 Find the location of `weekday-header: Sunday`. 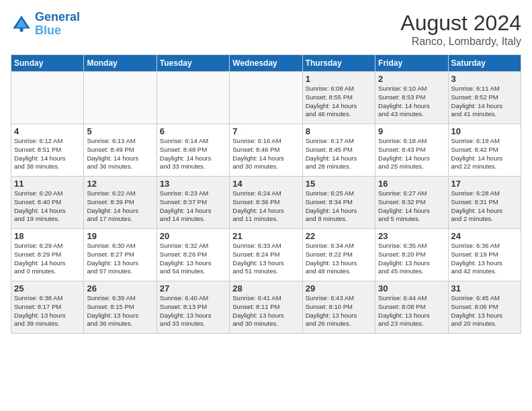

weekday-header: Sunday is located at coordinates (48, 63).